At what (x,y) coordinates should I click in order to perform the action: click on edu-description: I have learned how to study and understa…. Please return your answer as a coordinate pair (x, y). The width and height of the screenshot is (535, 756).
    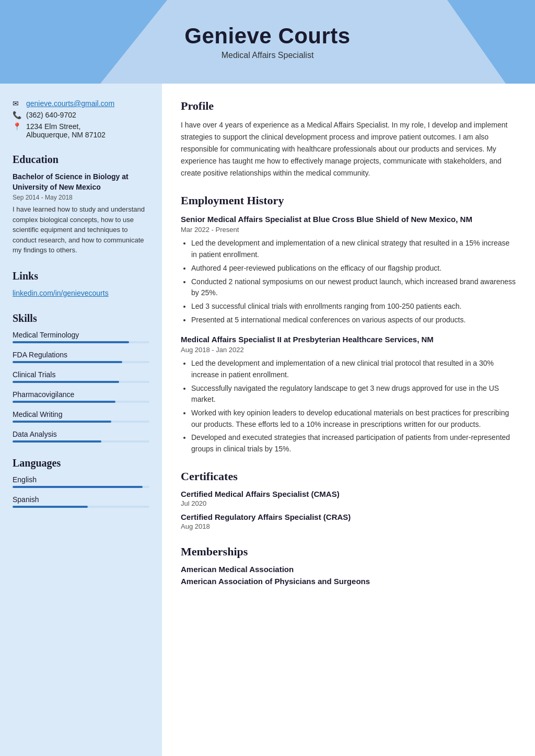
    Looking at the image, I should click on (81, 230).